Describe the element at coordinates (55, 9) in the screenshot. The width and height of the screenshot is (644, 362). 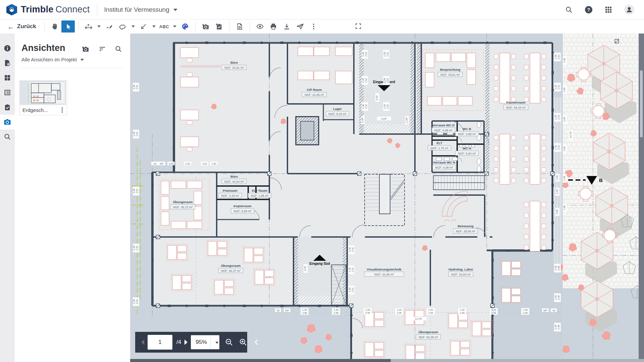
I see `brand-text: TrimbleConnect` at that location.